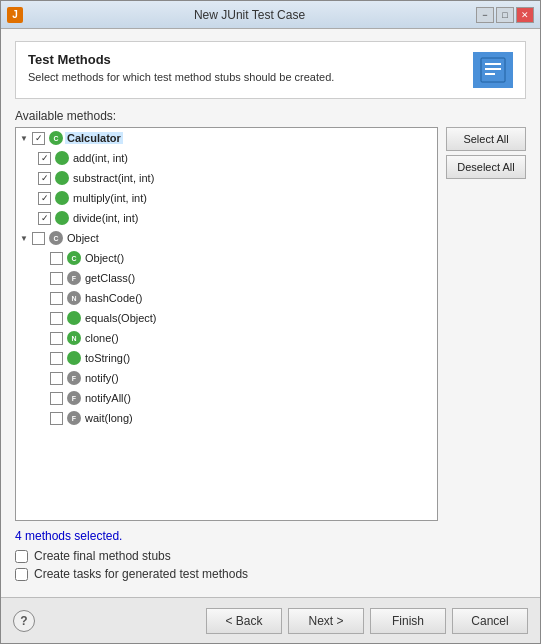 This screenshot has width=541, height=644. What do you see at coordinates (104, 258) in the screenshot?
I see `method-label-objectconstructor: Object()` at bounding box center [104, 258].